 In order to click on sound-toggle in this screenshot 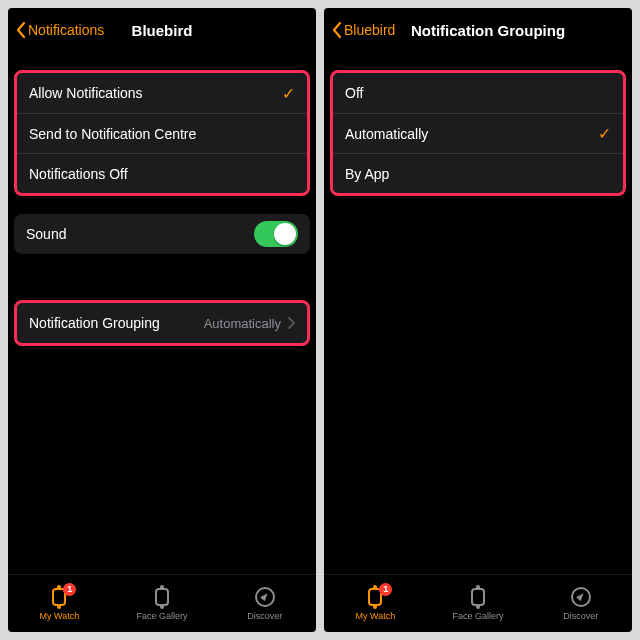, I will do `click(276, 234)`.